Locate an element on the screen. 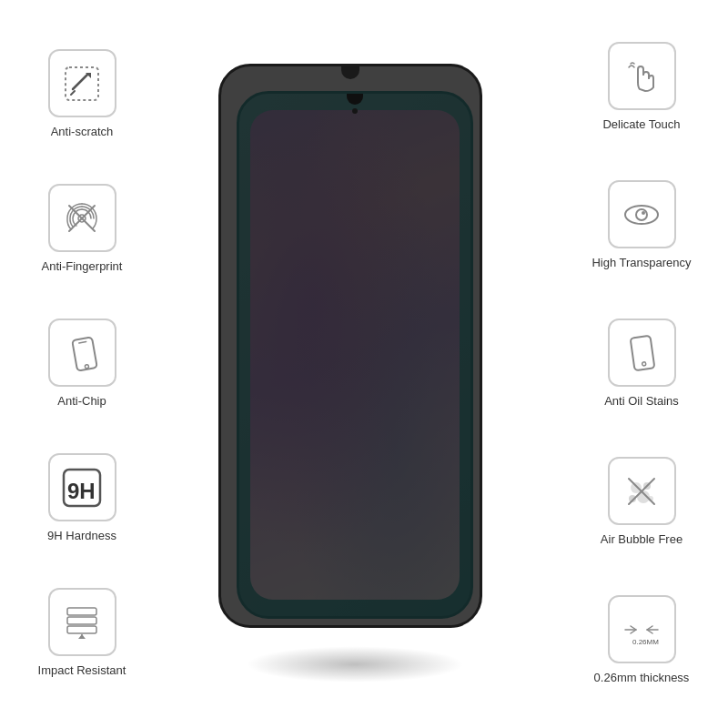 The width and height of the screenshot is (728, 728). impact-icon-box is located at coordinates (82, 622).